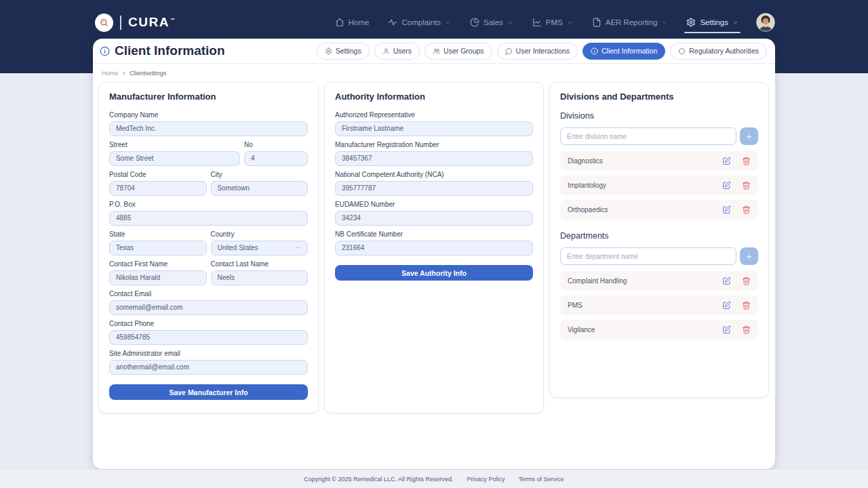 The image size is (868, 488). Describe the element at coordinates (421, 22) in the screenshot. I see `nav-label-complaints: Complaints` at that location.